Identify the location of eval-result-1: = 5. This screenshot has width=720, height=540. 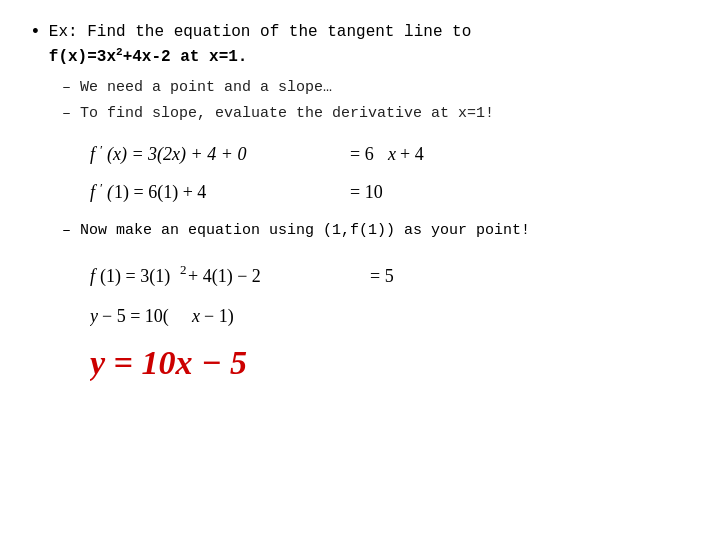
(400, 274).